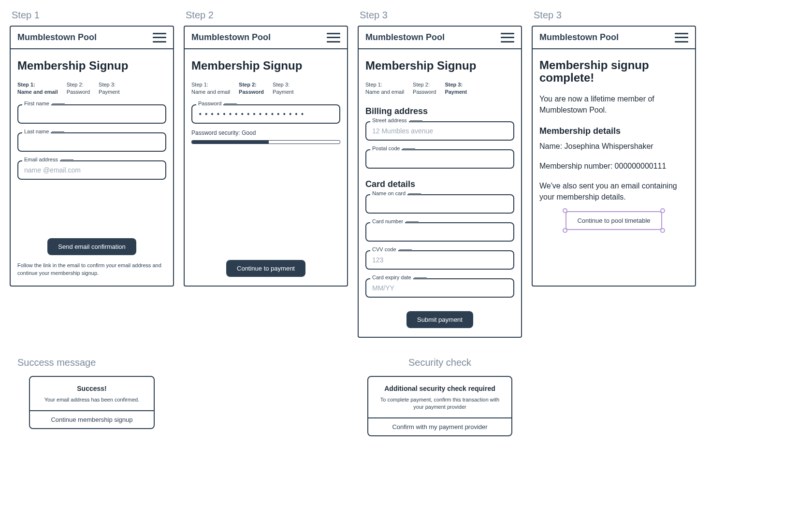 The width and height of the screenshot is (812, 517). What do you see at coordinates (267, 15) in the screenshot?
I see `wireframe-label-step2: Step 2` at bounding box center [267, 15].